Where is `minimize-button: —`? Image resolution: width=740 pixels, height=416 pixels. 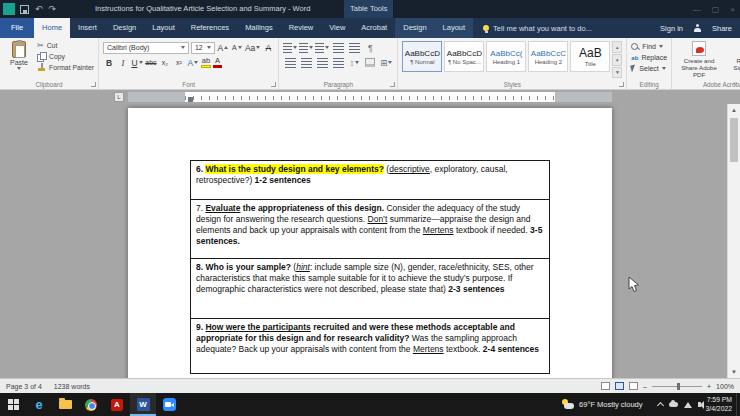
minimize-button: — is located at coordinates (697, 10).